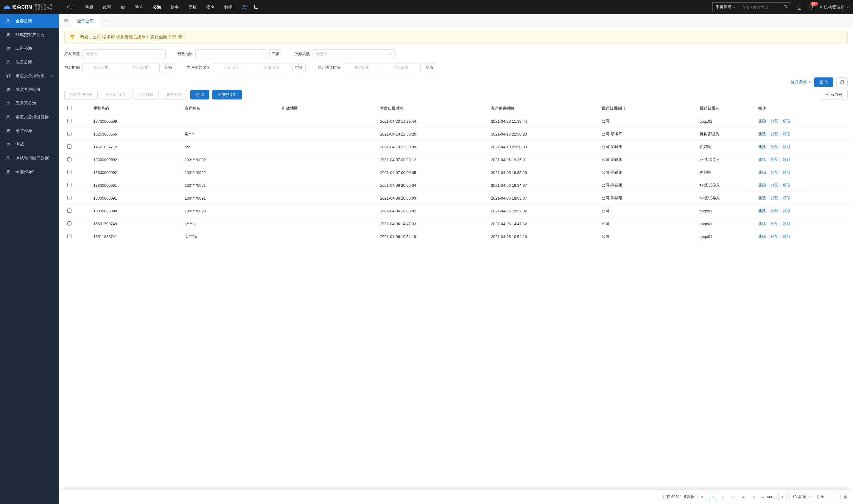 This screenshot has width=853, height=504. What do you see at coordinates (834, 497) in the screenshot?
I see `pager-jump-input` at bounding box center [834, 497].